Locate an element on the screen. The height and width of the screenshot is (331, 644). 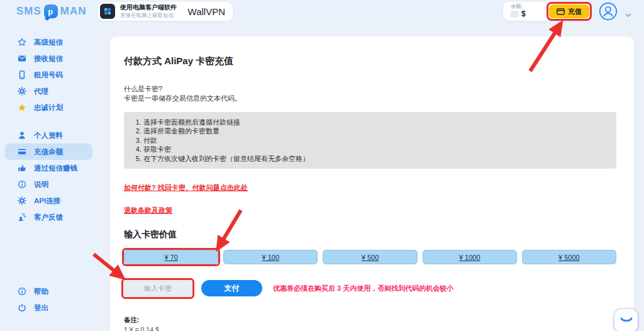
sidebar-item-label: 帮助 is located at coordinates (42, 292).